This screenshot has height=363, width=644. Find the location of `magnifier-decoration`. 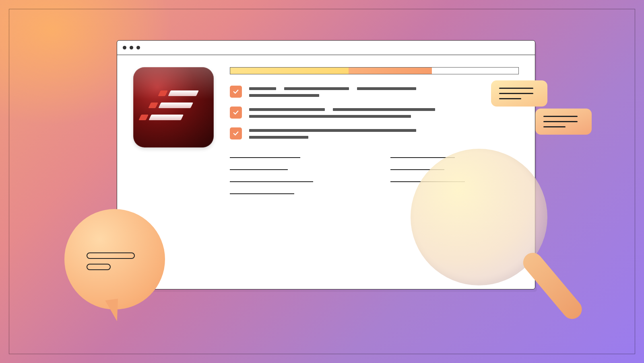

magnifier-decoration is located at coordinates (495, 241).